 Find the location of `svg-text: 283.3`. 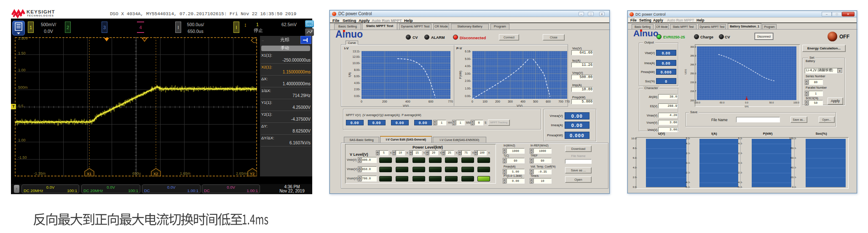

svg-text: 283.3 is located at coordinates (693, 56).